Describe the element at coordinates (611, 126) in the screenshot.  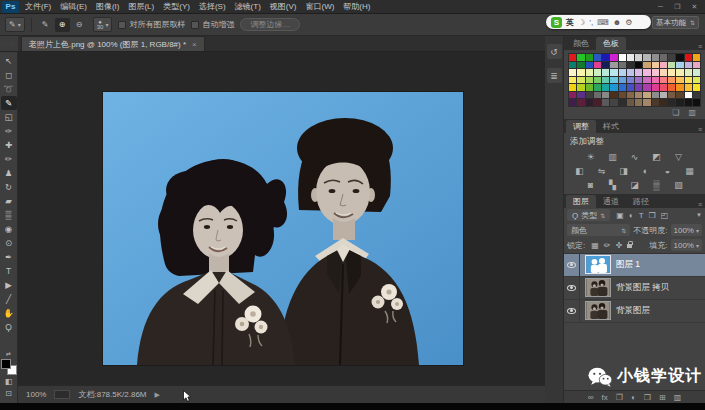
I see `panel-tab-styles: 样式` at that location.